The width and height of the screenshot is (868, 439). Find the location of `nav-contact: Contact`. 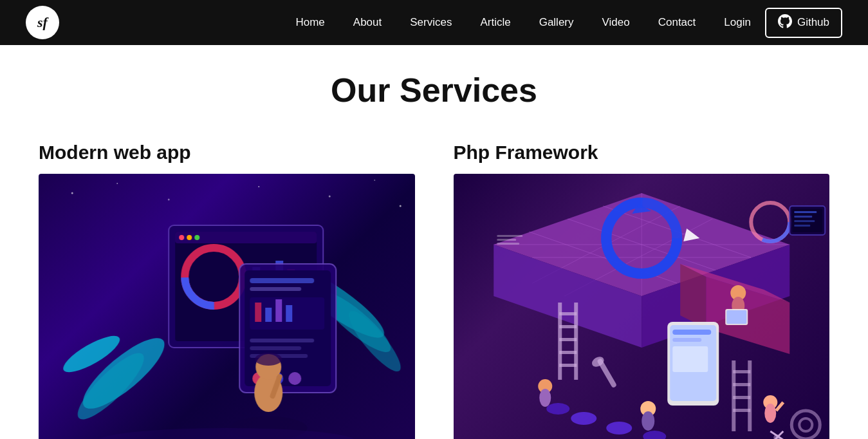

nav-contact: Contact is located at coordinates (677, 23).